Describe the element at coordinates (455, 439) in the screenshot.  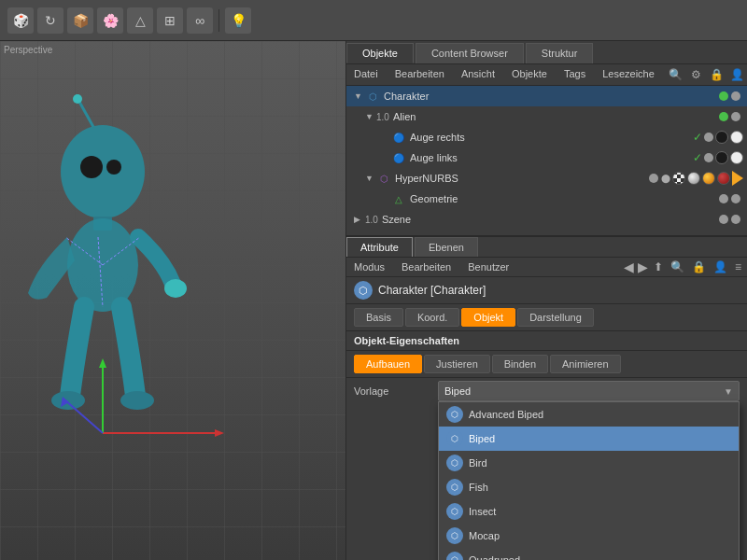
I see `biped-icon: ⬡` at that location.